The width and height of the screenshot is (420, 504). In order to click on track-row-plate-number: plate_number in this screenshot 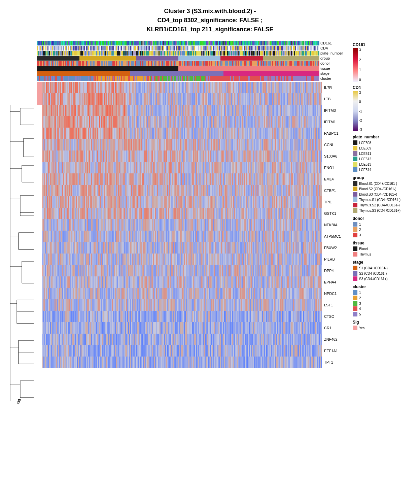, I will do `click(193, 53)`.